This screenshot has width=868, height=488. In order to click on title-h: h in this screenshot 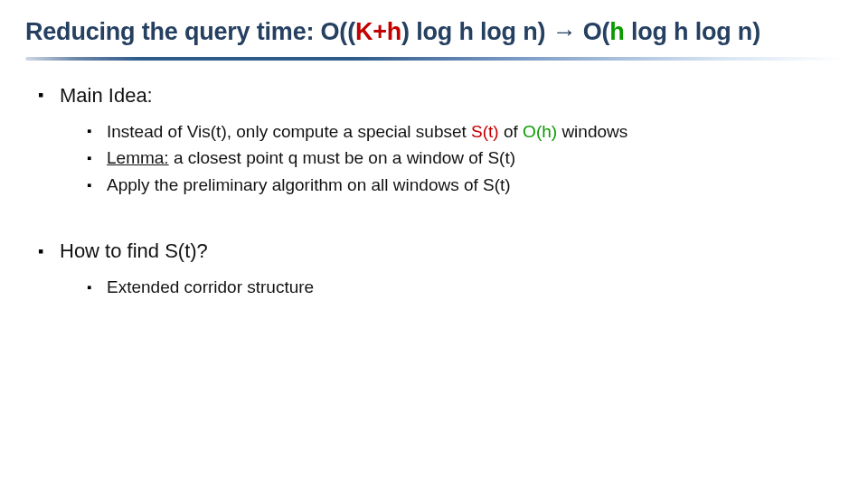, I will do `click(617, 32)`.